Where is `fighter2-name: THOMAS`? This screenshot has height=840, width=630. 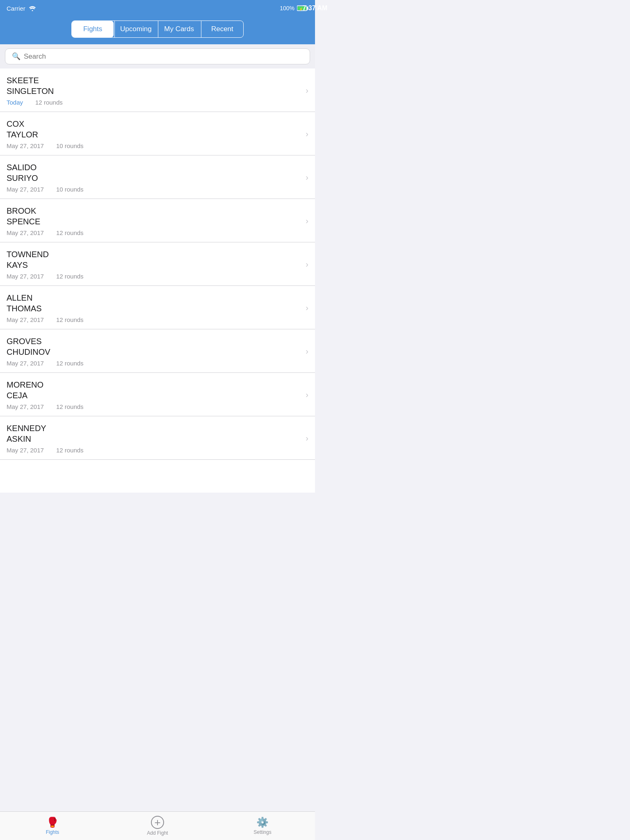 fighter2-name: THOMAS is located at coordinates (156, 308).